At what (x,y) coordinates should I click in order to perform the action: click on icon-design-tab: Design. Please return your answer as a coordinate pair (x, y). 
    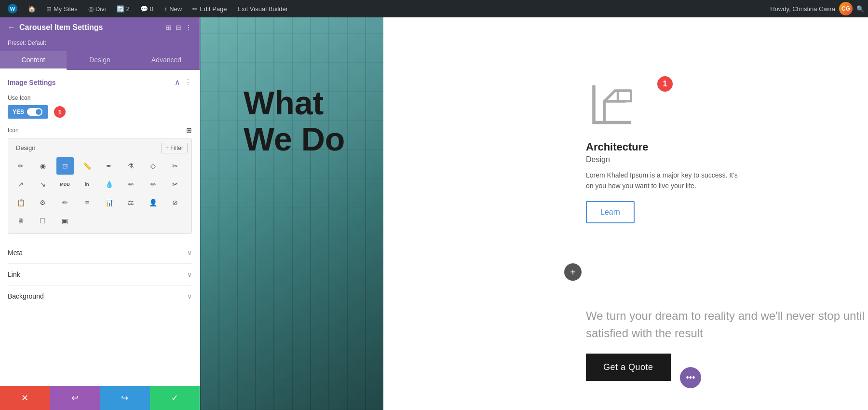
    Looking at the image, I should click on (26, 148).